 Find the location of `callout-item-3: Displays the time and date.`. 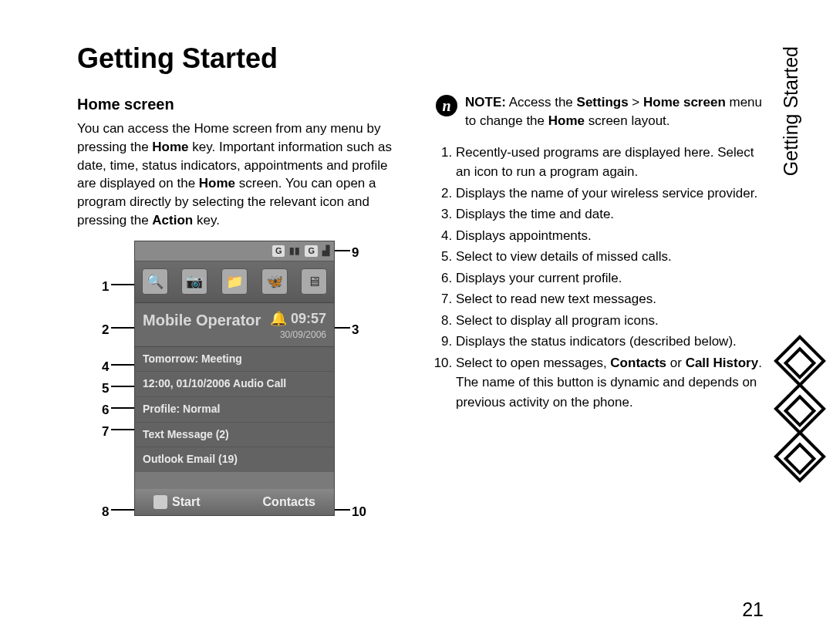

callout-item-3: Displays the time and date. is located at coordinates (609, 214).